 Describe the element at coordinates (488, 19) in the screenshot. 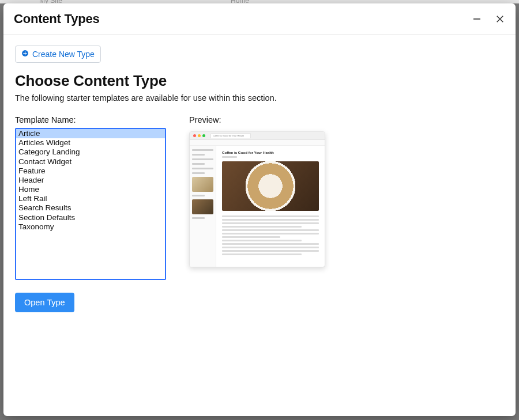

I see `modal-window-controls` at that location.